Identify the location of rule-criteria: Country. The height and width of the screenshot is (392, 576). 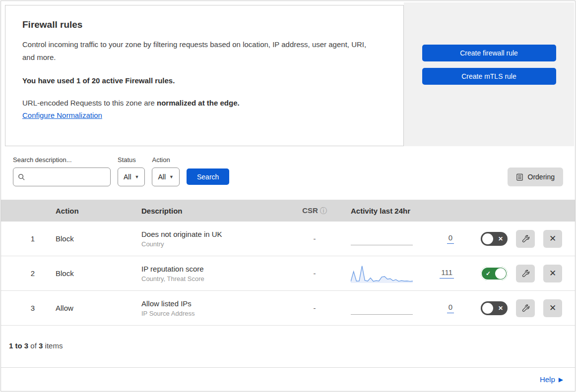
(217, 244).